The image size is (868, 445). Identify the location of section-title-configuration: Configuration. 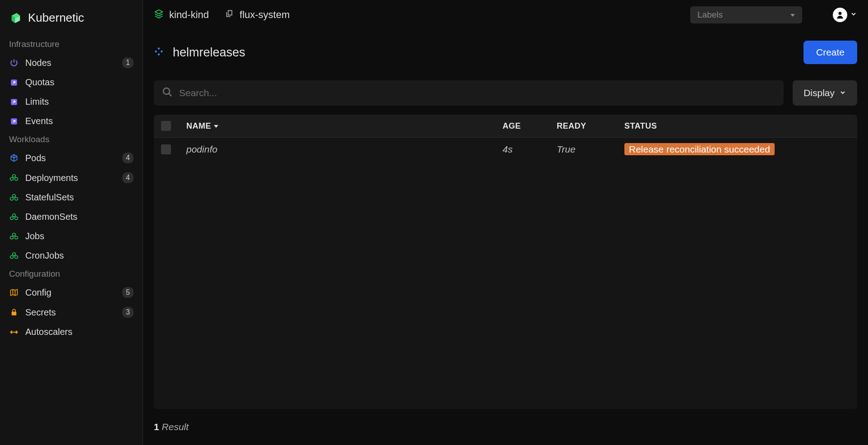
(71, 274).